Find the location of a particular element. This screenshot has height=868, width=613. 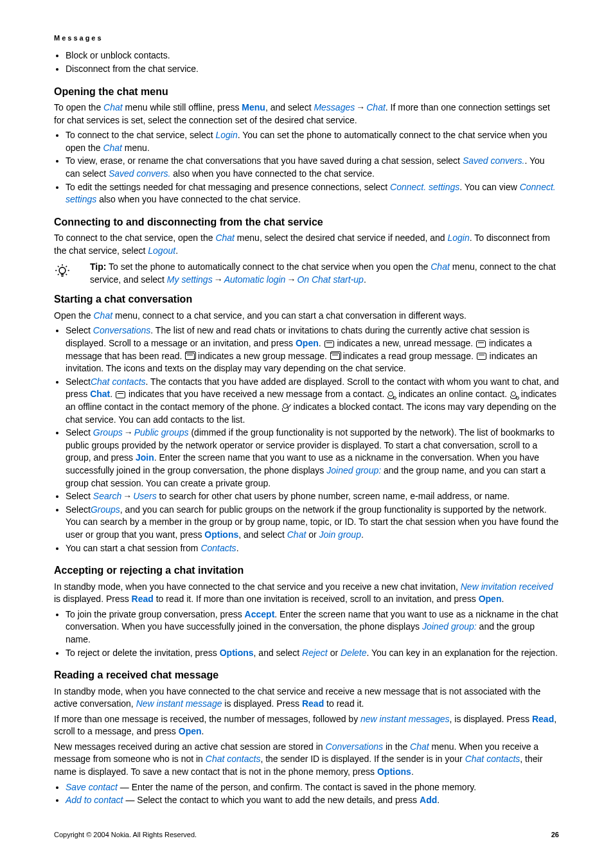

link-accept: Accept is located at coordinates (260, 614).